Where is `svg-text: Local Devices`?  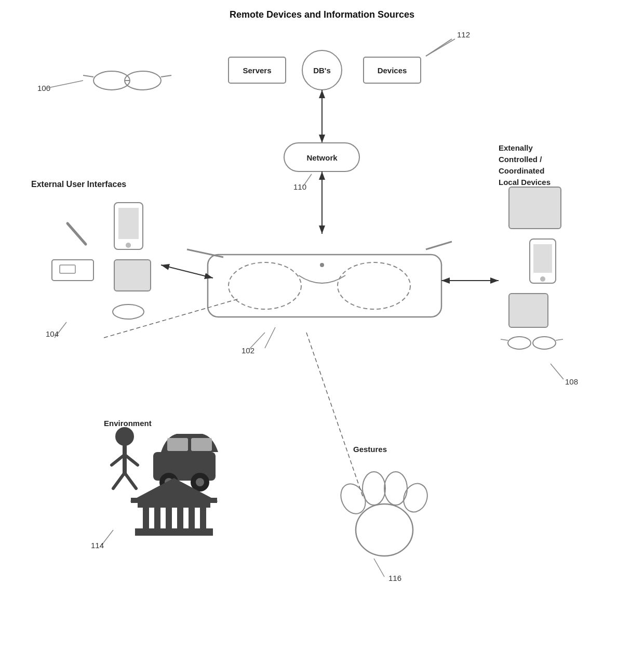 svg-text: Local Devices is located at coordinates (525, 182).